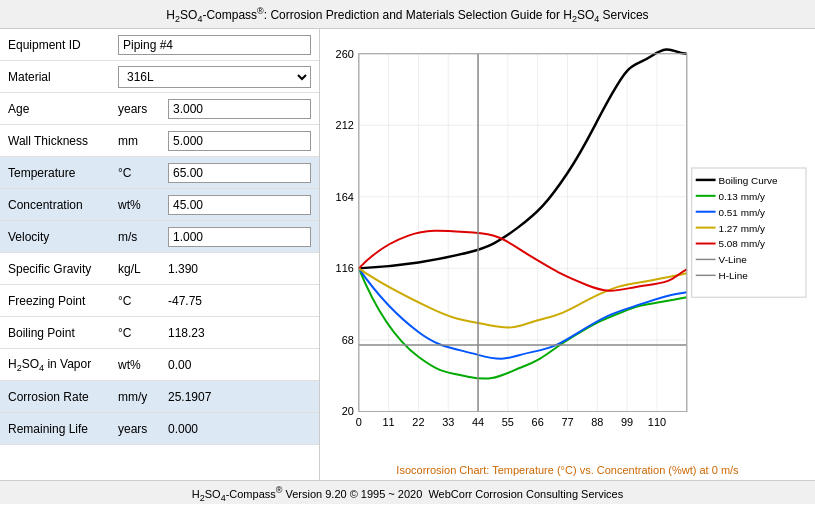 Image resolution: width=815 pixels, height=505 pixels. Describe the element at coordinates (240, 205) in the screenshot. I see `concentration-input` at that location.